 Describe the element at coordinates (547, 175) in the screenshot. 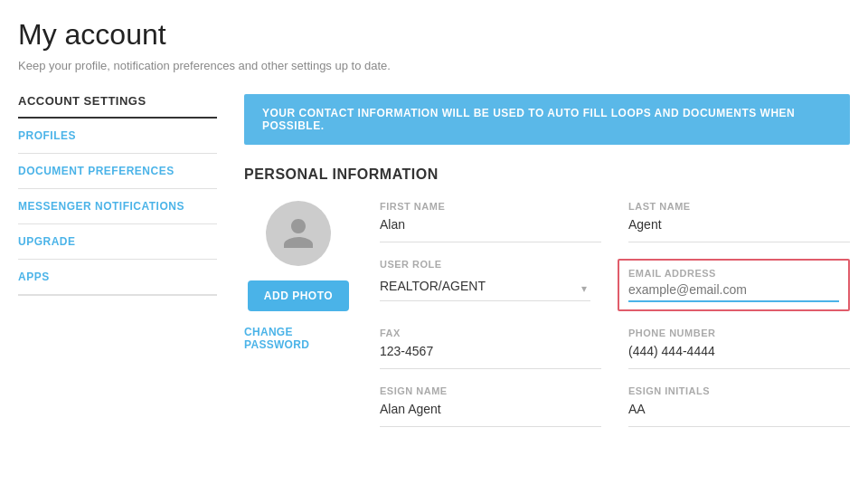

I see `section-title: PERSONAL INFORMATION` at that location.